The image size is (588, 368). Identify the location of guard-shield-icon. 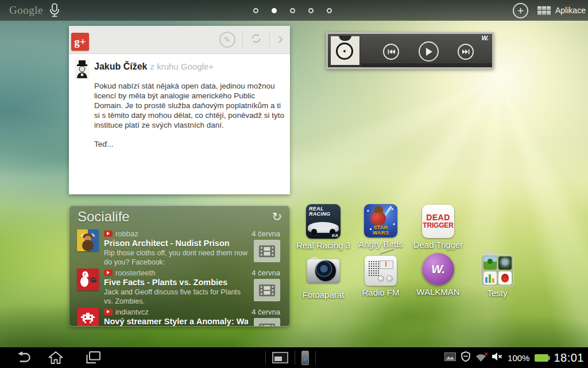
(466, 358).